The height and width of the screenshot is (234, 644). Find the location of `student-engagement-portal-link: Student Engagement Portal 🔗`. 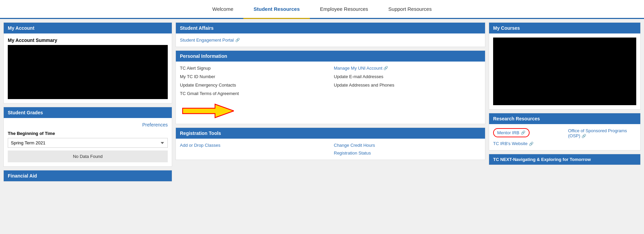

student-engagement-portal-link: Student Engagement Portal 🔗 is located at coordinates (330, 40).